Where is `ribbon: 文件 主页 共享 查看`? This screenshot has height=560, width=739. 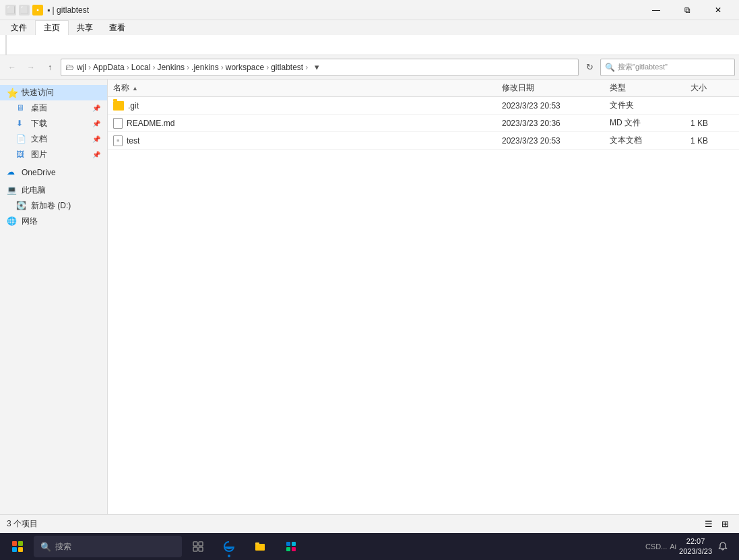 ribbon: 文件 主页 共享 查看 is located at coordinates (369, 38).